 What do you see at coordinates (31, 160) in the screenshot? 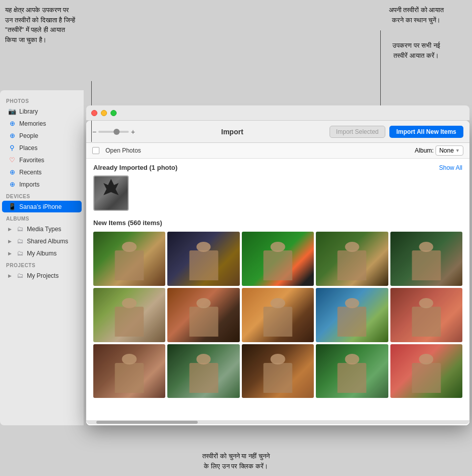
I see `sidebar-item-label: Favorites` at bounding box center [31, 160].